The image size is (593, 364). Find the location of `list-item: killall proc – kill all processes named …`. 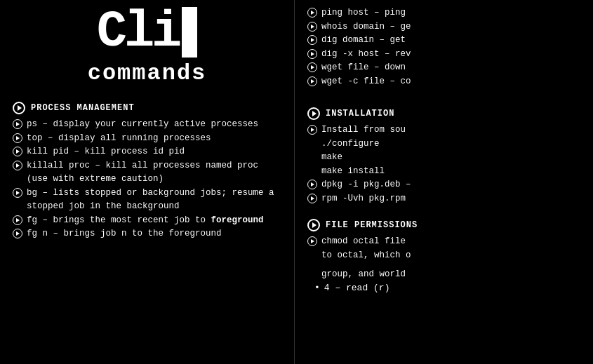

list-item: killall proc – kill all processes named … is located at coordinates (147, 166).